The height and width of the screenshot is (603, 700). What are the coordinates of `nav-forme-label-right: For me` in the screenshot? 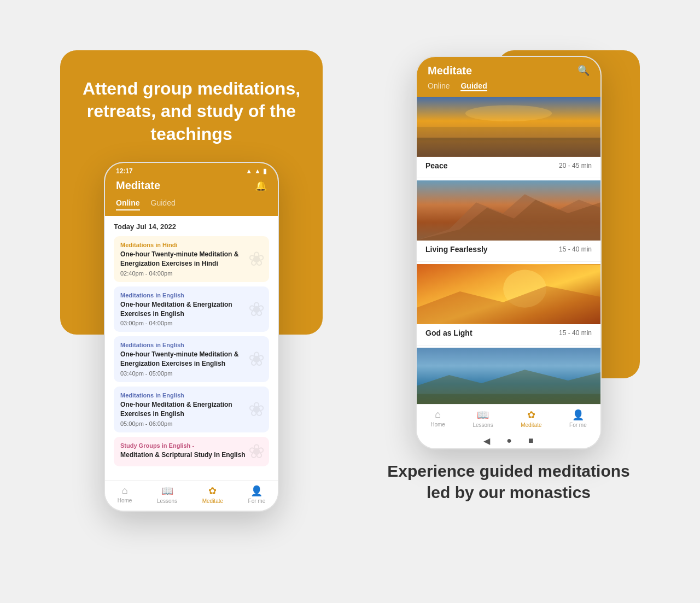 It's located at (578, 425).